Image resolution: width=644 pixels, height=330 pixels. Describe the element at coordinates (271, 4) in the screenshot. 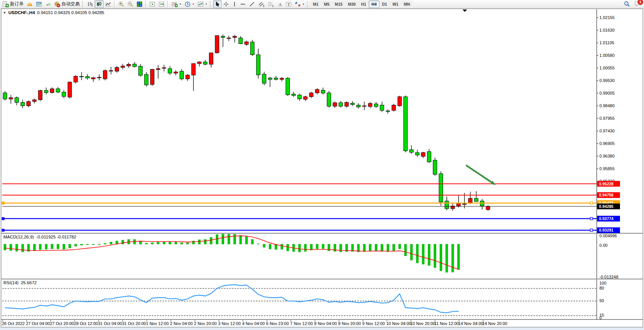

I see `fibonacci-icon: F` at that location.